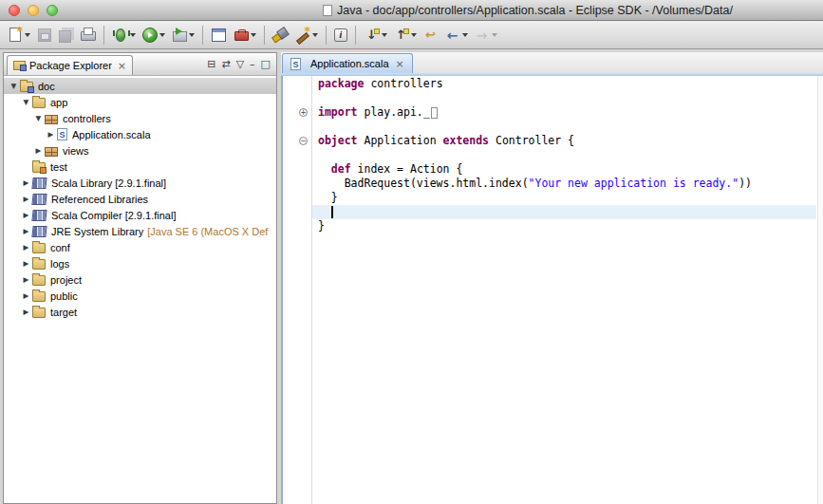 The height and width of the screenshot is (504, 823). Describe the element at coordinates (218, 34) in the screenshot. I see `new-java-project-icon` at that location.